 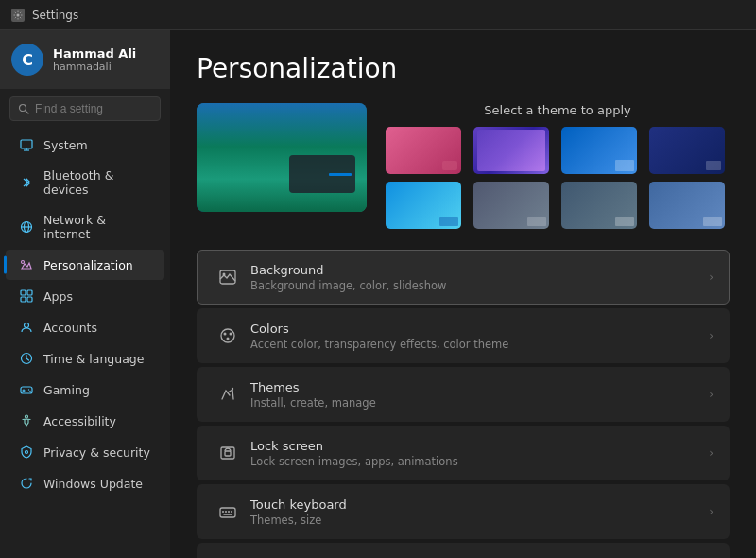 What do you see at coordinates (558, 166) in the screenshot?
I see `theme-select-area: Select a theme to apply` at bounding box center [558, 166].